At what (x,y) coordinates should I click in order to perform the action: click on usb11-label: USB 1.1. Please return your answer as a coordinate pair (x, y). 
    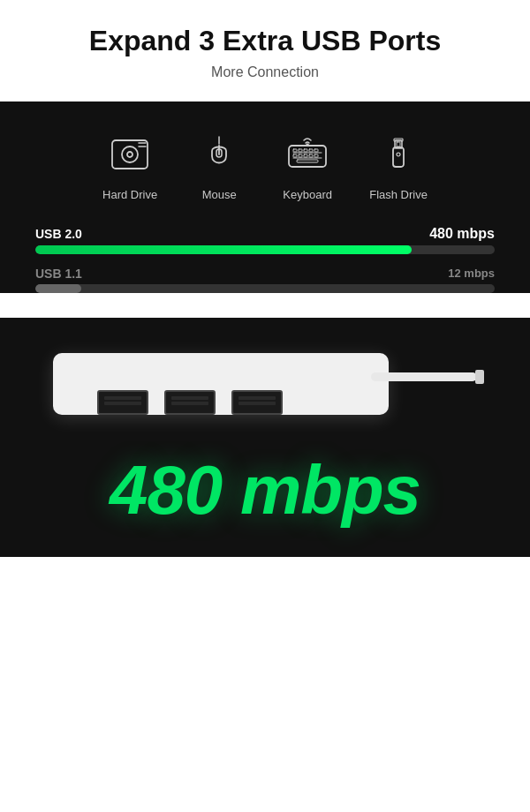
    Looking at the image, I should click on (58, 274).